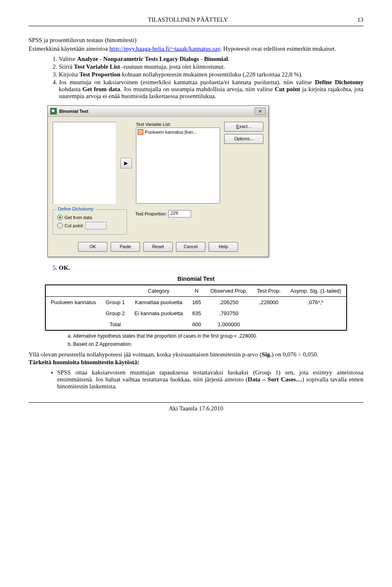  What do you see at coordinates (229, 291) in the screenshot?
I see `col-observed: Observed Prop.` at bounding box center [229, 291].